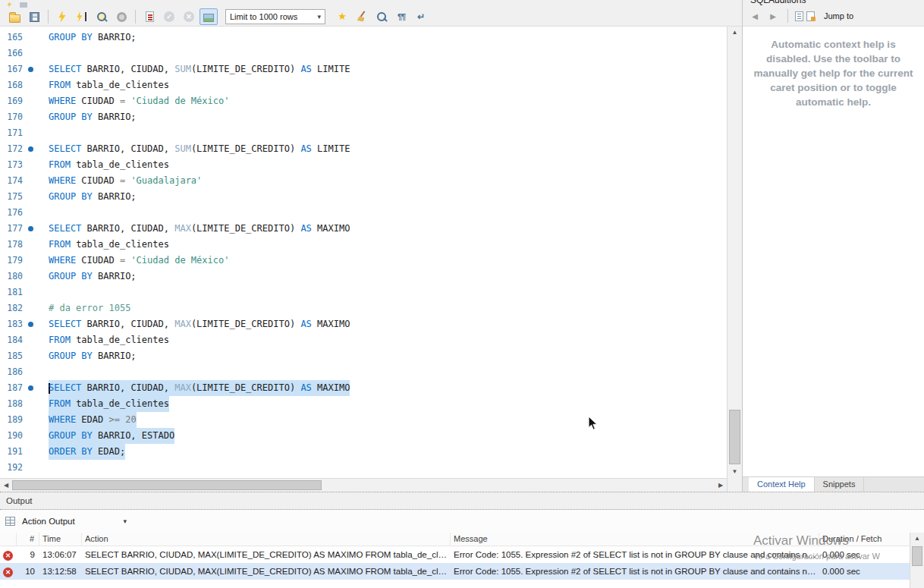 Image resolution: width=924 pixels, height=588 pixels. Describe the element at coordinates (363, 181) in the screenshot. I see `editor-line: 174WHERE CIUDAD = 'Guadalajara'` at that location.